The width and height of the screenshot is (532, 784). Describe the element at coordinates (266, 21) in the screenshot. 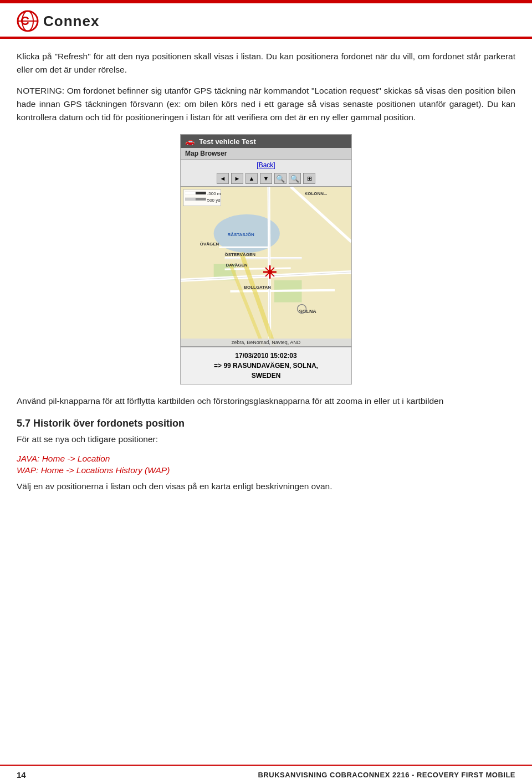

I see `header: C Connex` at that location.